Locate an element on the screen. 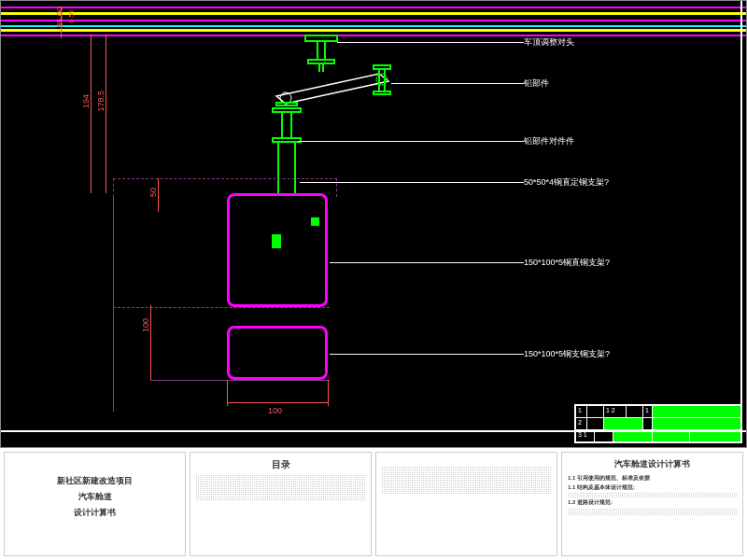  dim-659: 6.59 is located at coordinates (71, 17).